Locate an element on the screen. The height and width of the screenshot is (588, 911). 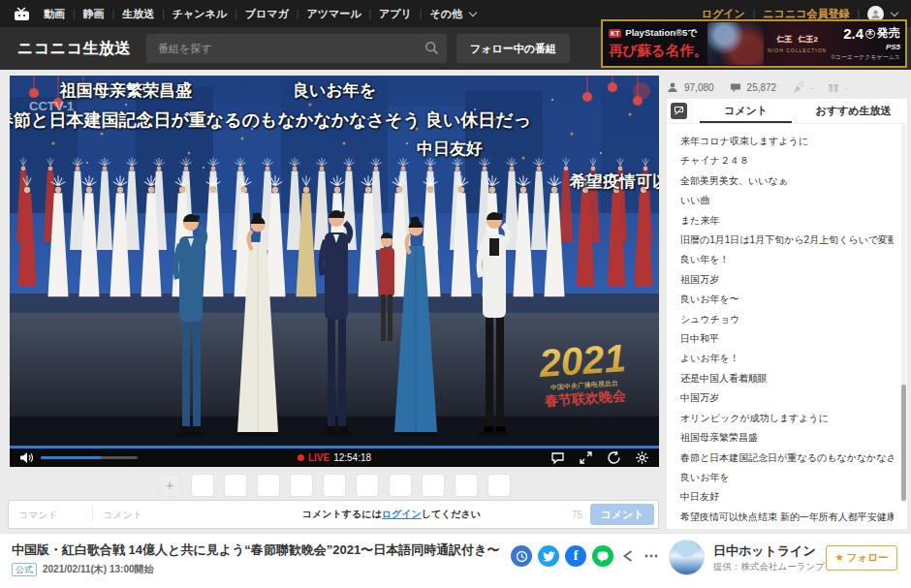
global-nav: 動画| 静画| 生放送| チャンネル| ブロマガ| アツマール| アプリ| その… is located at coordinates (256, 14).